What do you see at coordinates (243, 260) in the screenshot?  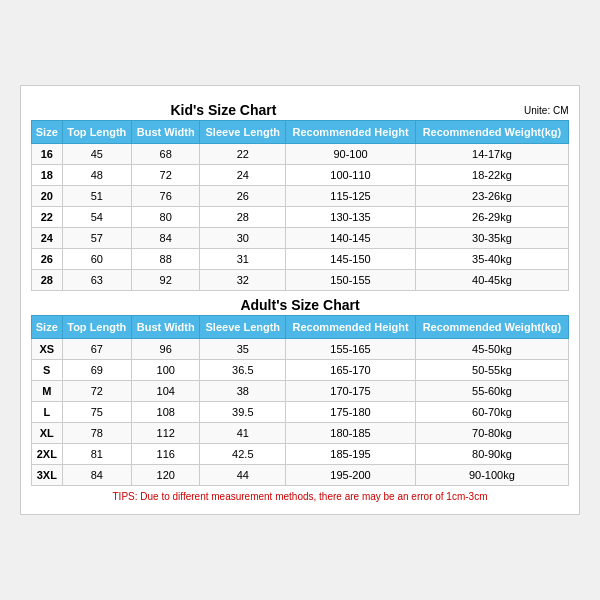 I see `table-cell: 31` at bounding box center [243, 260].